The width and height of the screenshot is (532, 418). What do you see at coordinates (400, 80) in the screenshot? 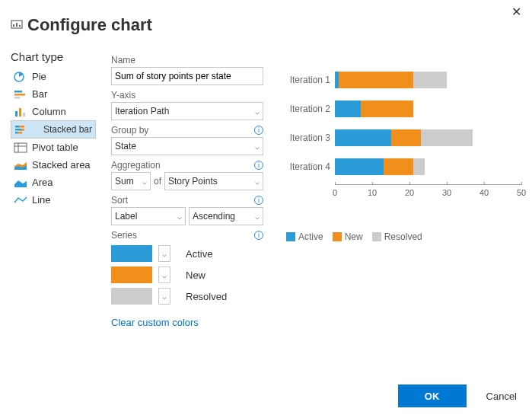
I see `preview-bar-row: Iteration 1` at bounding box center [400, 80].